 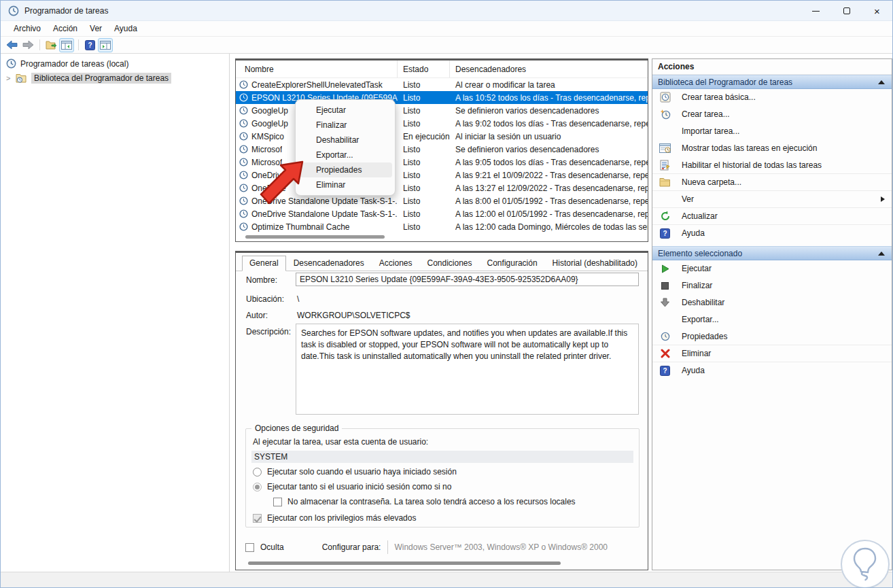 What do you see at coordinates (772, 182) in the screenshot?
I see `action-item: Nueva carpeta...` at bounding box center [772, 182].